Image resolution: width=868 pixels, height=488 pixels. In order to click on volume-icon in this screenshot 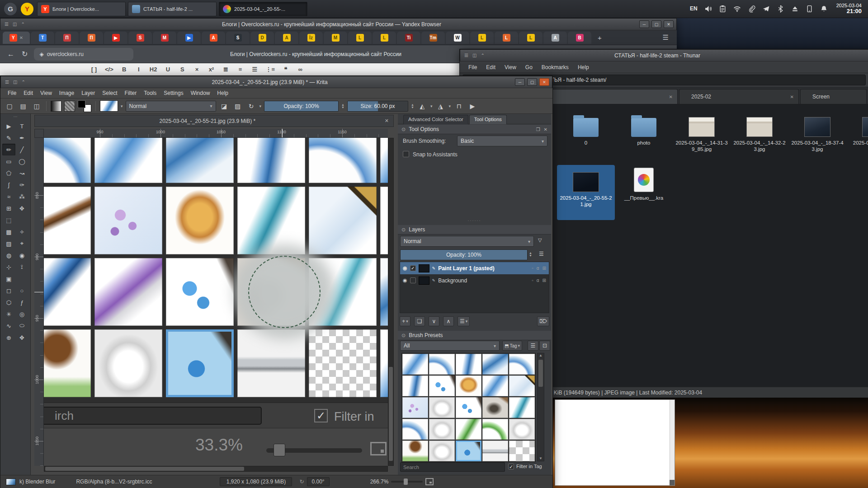, I will do `click(708, 9)`.